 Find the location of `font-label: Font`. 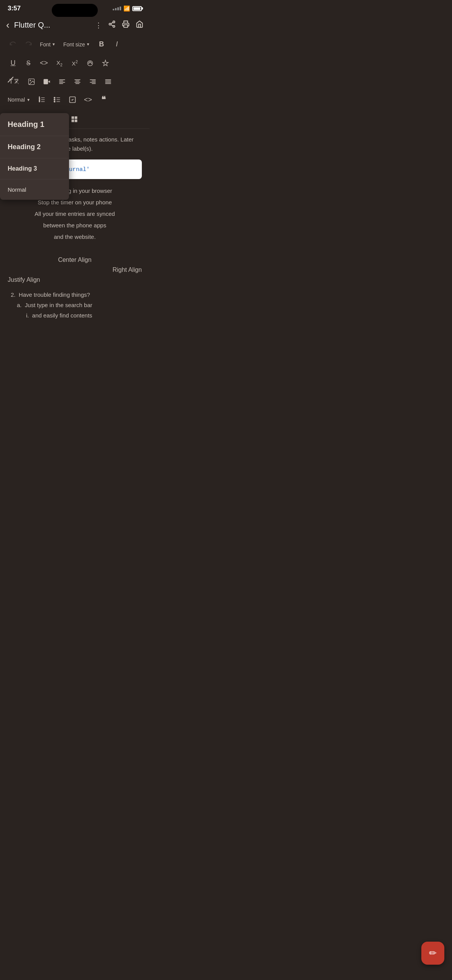

font-label: Font is located at coordinates (45, 44).